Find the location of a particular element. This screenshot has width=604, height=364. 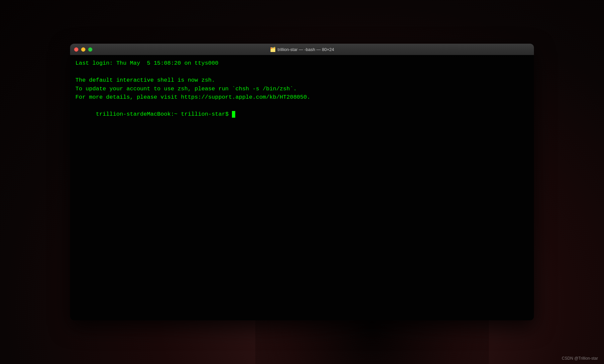

prompt-text: trillion-stardeMacBook:~ trillion-star$ is located at coordinates (164, 114).